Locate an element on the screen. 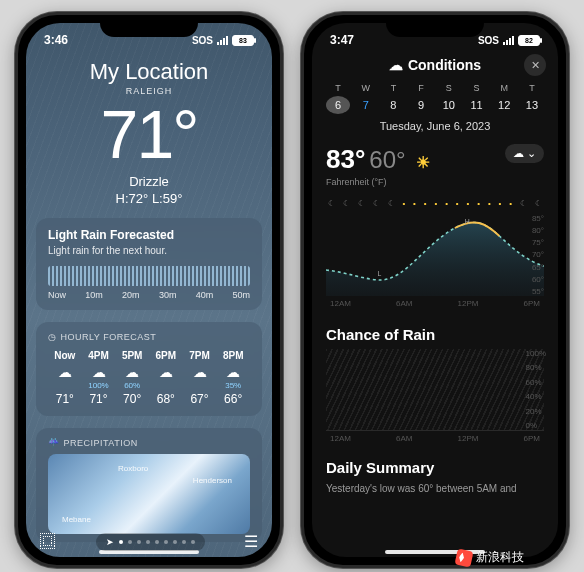 This screenshot has width=584, height=572. week-row: T6W7T8F9S10S11M12T13 is located at coordinates (435, 98).